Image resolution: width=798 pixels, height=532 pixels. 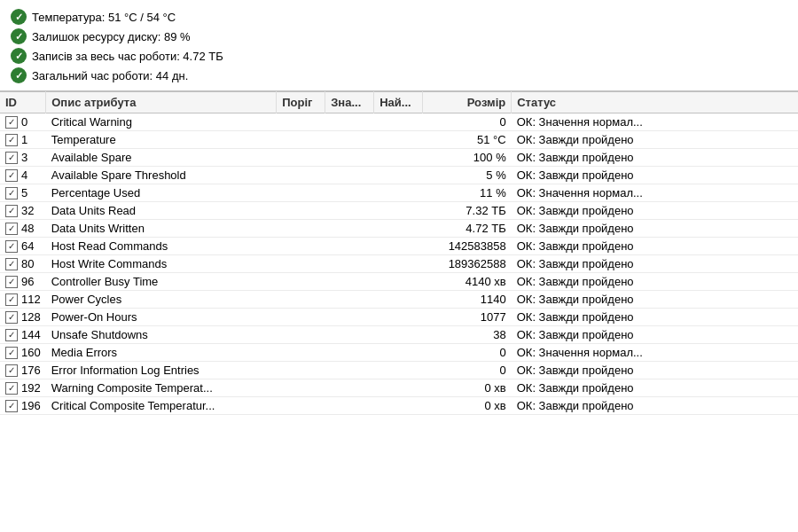 What do you see at coordinates (161, 353) in the screenshot?
I see `cell-name: Media Errors` at bounding box center [161, 353].